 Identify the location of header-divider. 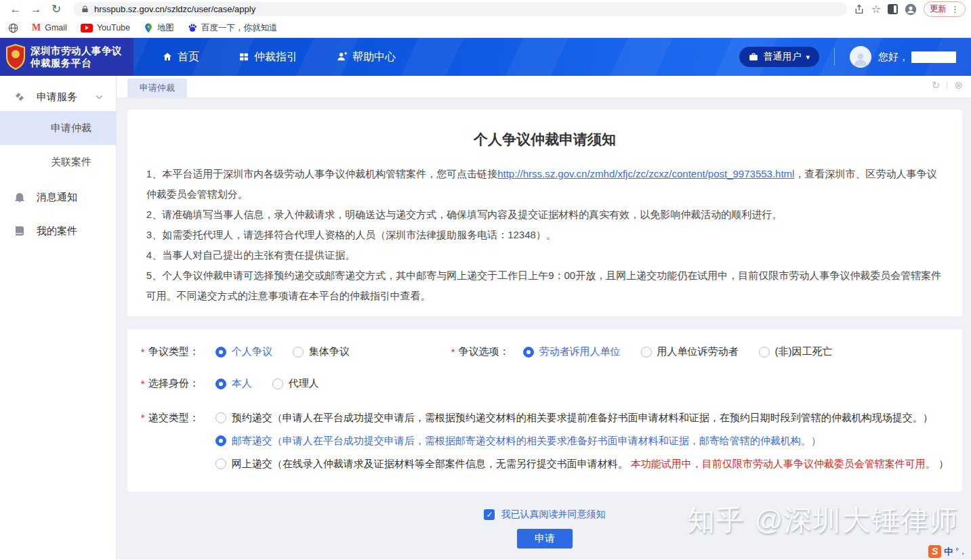
(835, 57).